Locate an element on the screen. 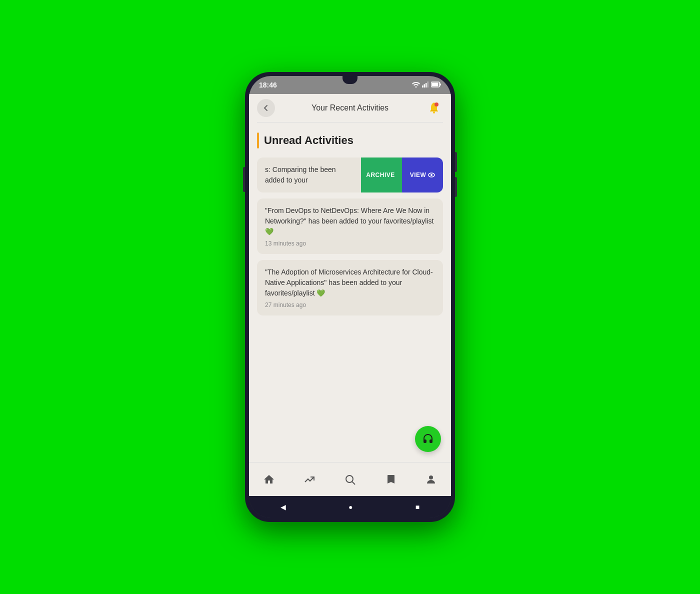 The width and height of the screenshot is (700, 594). android-recent-button: ■ is located at coordinates (418, 507).